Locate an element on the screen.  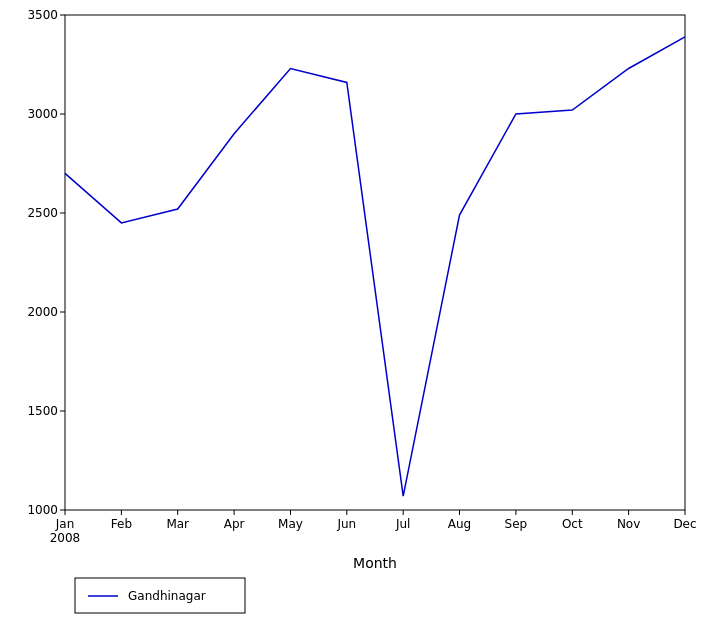
x-tick-dec: Dec is located at coordinates (684, 524).